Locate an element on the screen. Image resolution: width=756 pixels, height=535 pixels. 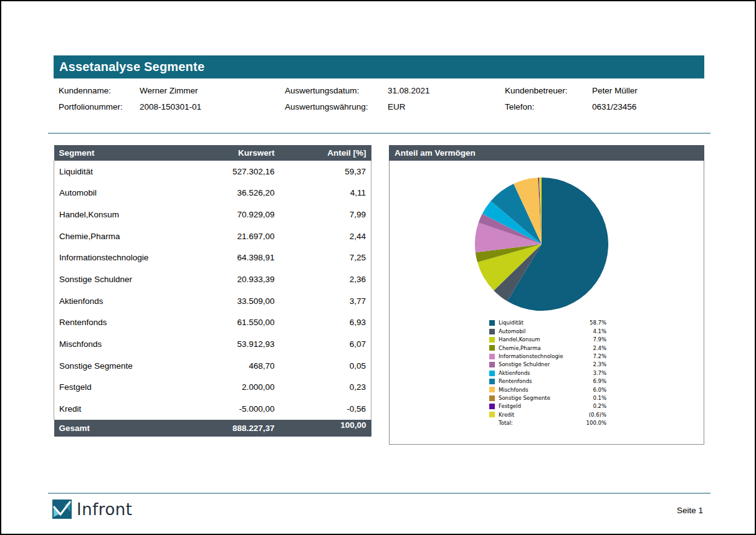
table-header-row: Segment Kurswert Anteil [%] is located at coordinates (213, 153).